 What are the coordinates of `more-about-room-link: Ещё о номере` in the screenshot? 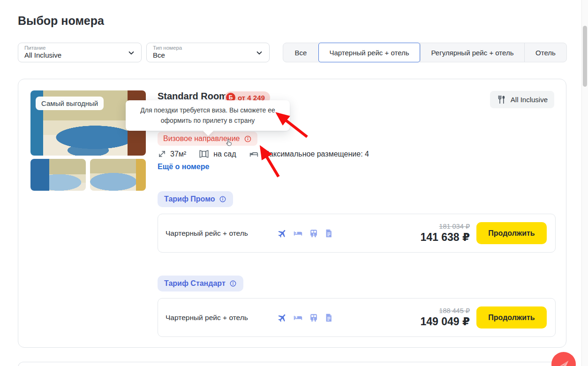 It's located at (183, 167).